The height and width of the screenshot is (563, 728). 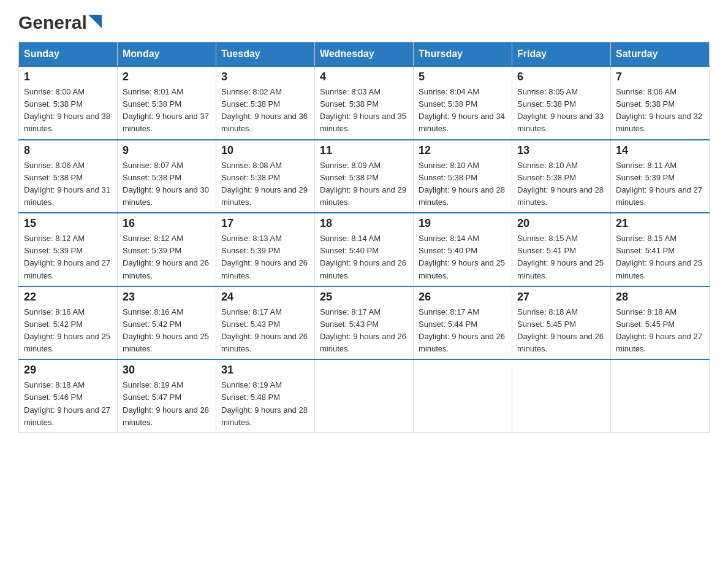 I want to click on day-info: Sunrise: 8:15 AMSunset: 5:41 PMDaylight:…, so click(x=660, y=258).